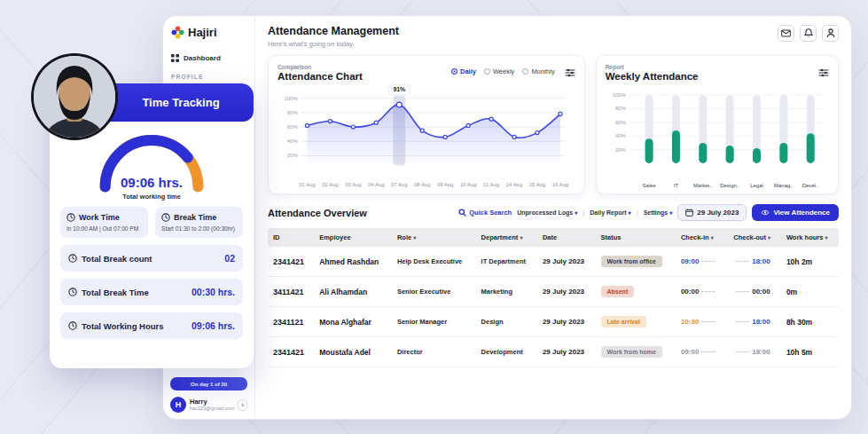 The width and height of the screenshot is (868, 434). What do you see at coordinates (755, 238) in the screenshot?
I see `column-header-check-out: Check-out ▾` at bounding box center [755, 238].